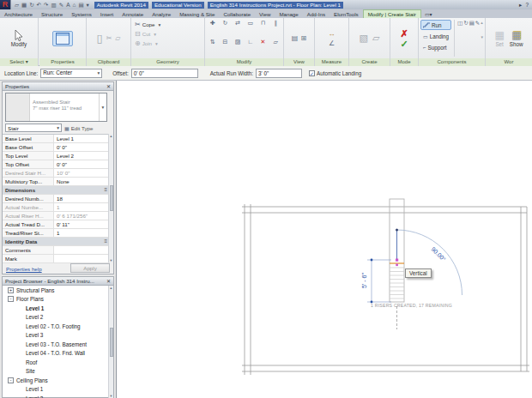 This screenshot has width=532, height=398. What do you see at coordinates (57, 139) in the screenshot?
I see `property-row: Base LevelLevel 1` at bounding box center [57, 139].